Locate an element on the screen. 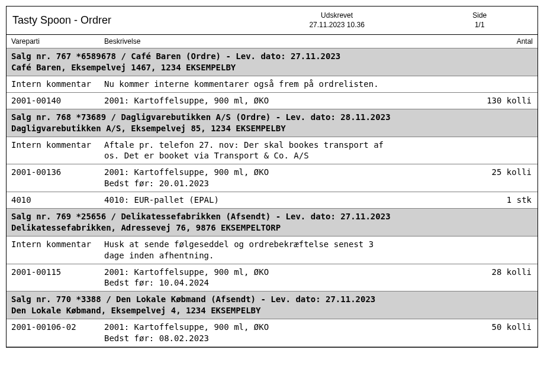 The image size is (544, 392). group-header: Salg nr. 767 *6589678 / Café Baren (Ordr… is located at coordinates (272, 63).